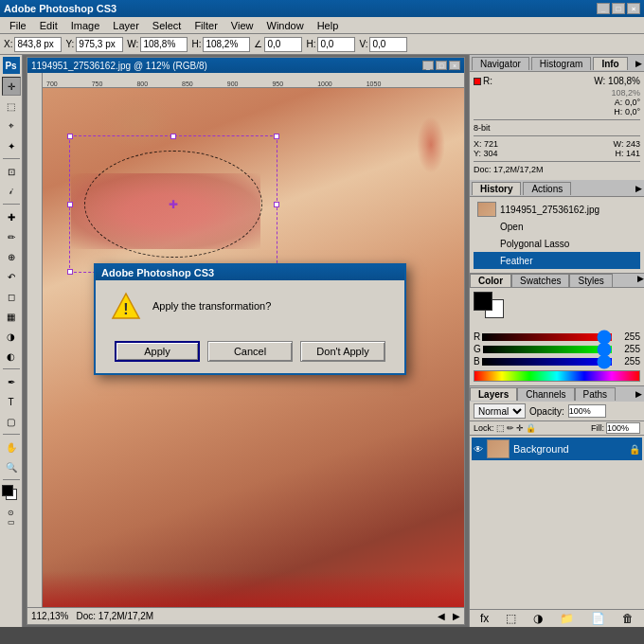  I want to click on tool-eraser: ◻, so click(11, 296).